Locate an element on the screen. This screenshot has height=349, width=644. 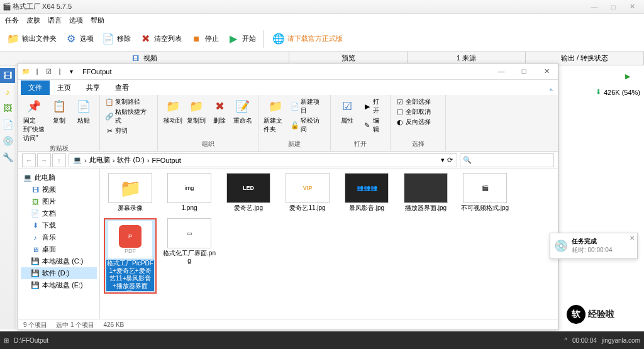
file-item: 🎬不可视频格式.jpg is located at coordinates (485, 192).